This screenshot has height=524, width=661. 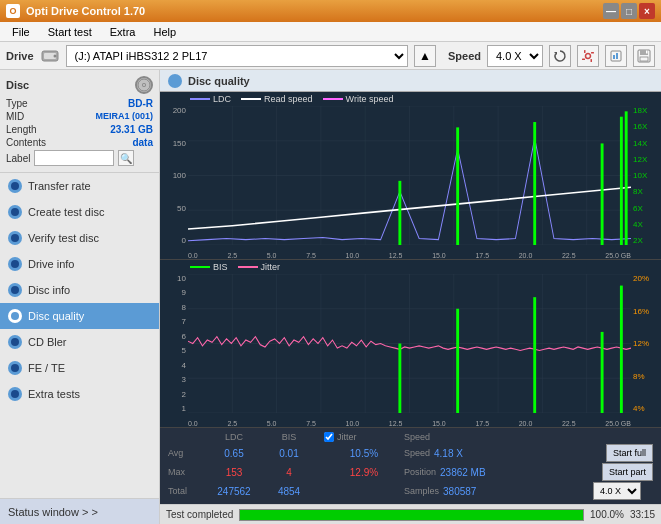 What do you see at coordinates (271, 267) in the screenshot?
I see `legend-jitter: Jitter` at bounding box center [271, 267].